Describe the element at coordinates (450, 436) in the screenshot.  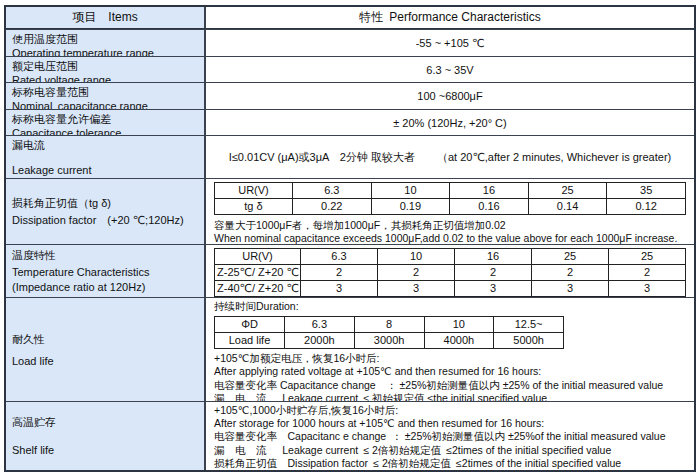
I see `shelf-life-content: +105℃,1000小时贮存后,恢复16小时后: After storage f…` at that location.